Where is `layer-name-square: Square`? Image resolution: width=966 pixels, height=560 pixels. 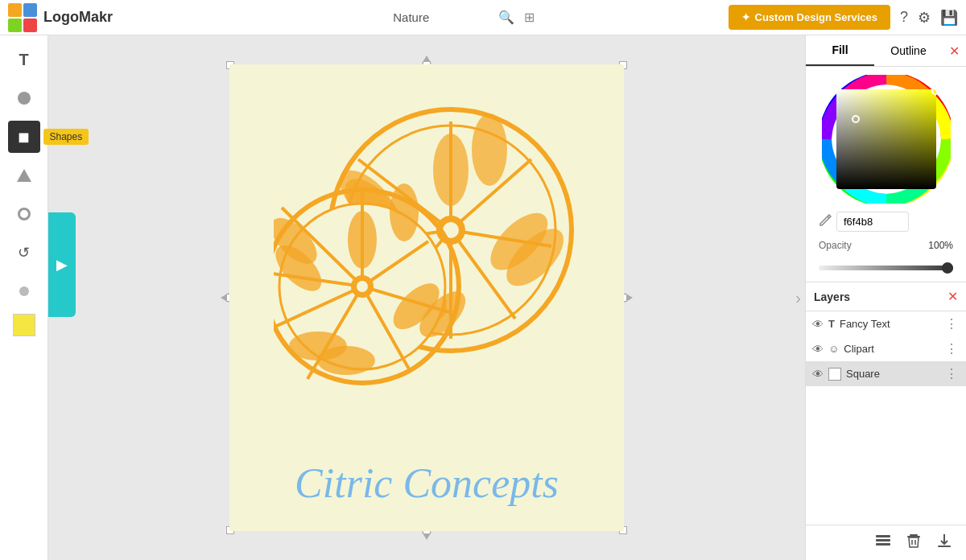
layer-name-square: Square is located at coordinates (892, 373).